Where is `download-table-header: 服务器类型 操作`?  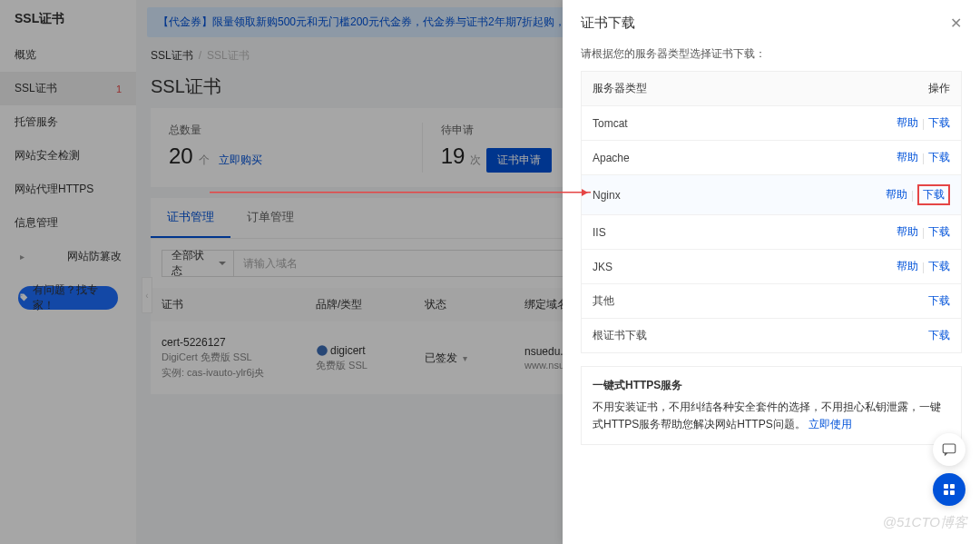
download-table-header: 服务器类型 操作 is located at coordinates (771, 89).